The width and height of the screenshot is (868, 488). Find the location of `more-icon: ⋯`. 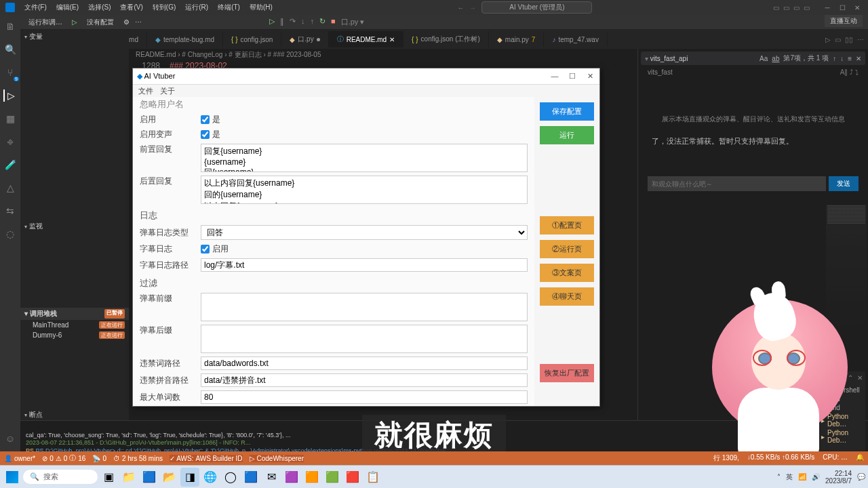

more-icon: ⋯ is located at coordinates (138, 22).